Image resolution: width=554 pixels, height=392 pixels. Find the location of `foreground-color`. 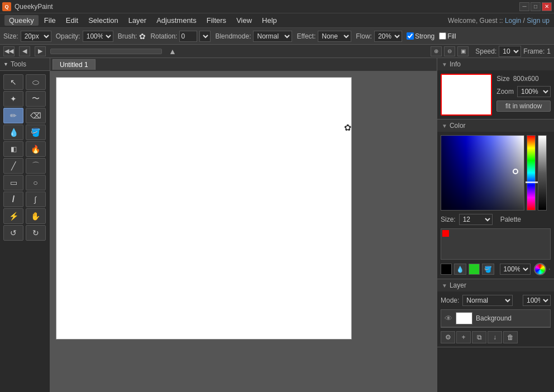

foreground-color is located at coordinates (446, 269).